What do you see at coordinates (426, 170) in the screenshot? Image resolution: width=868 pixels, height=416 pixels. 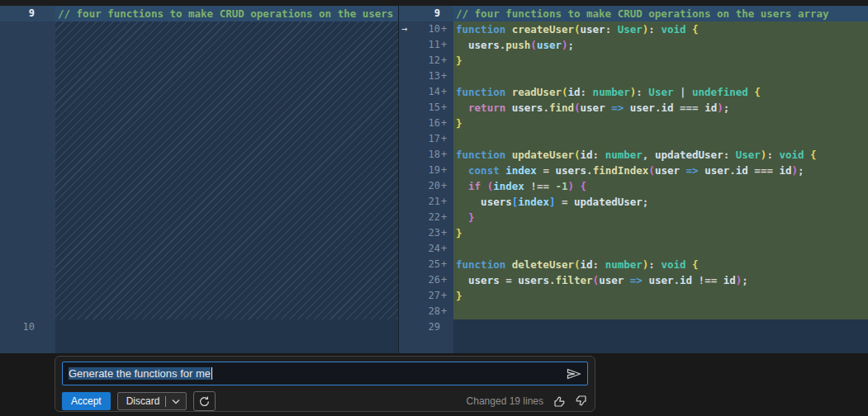 I see `gutter-cell: 19+` at bounding box center [426, 170].